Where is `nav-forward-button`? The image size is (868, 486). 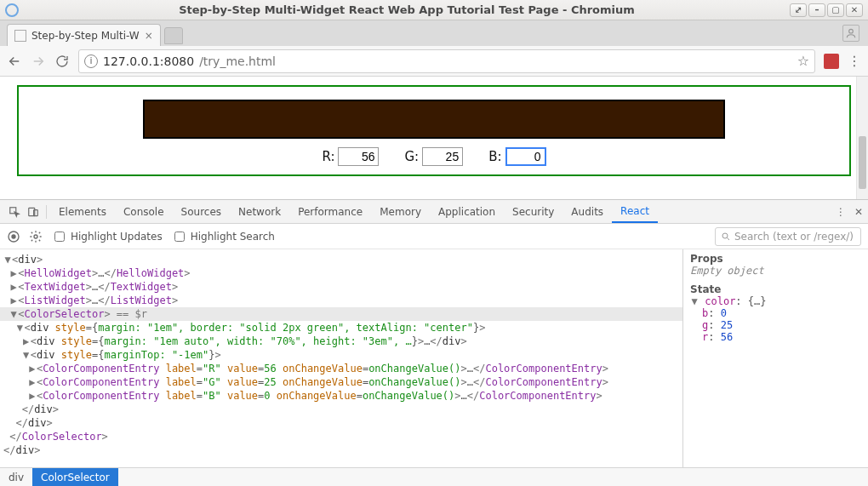 nav-forward-button is located at coordinates (38, 61).